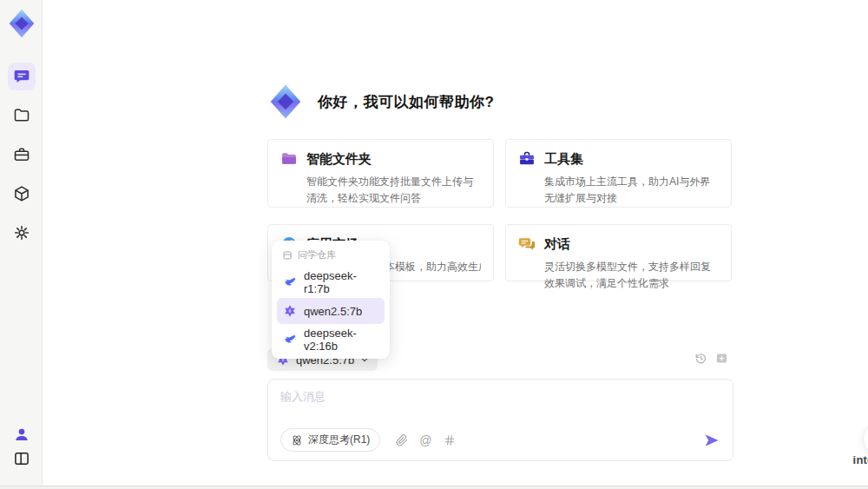  Describe the element at coordinates (22, 459) in the screenshot. I see `sidebar-item-collapse` at that location.